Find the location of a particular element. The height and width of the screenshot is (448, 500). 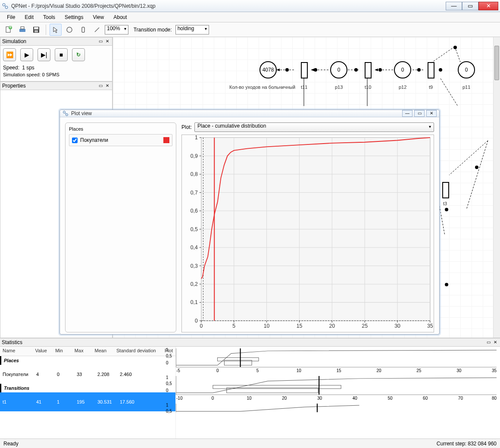

places-header: Places is located at coordinates (121, 129).